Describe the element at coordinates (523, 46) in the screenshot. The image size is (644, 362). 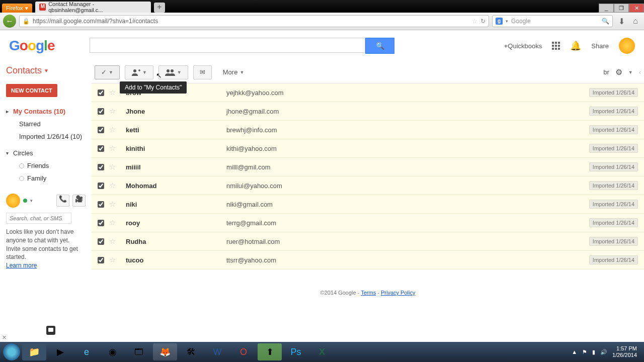
I see `plus-profile-link: +Quickbooks` at that location.